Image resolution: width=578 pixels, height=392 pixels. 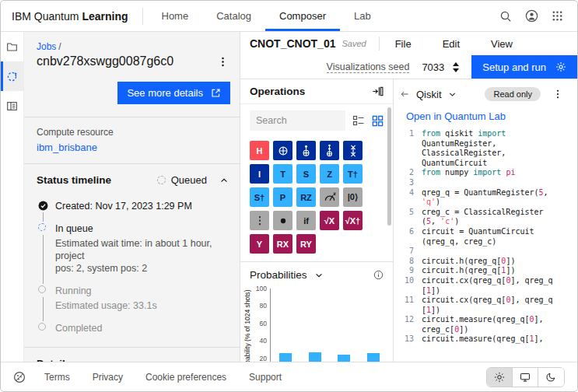 What do you see at coordinates (303, 16) in the screenshot?
I see `nav-item-composer: Composer` at bounding box center [303, 16].